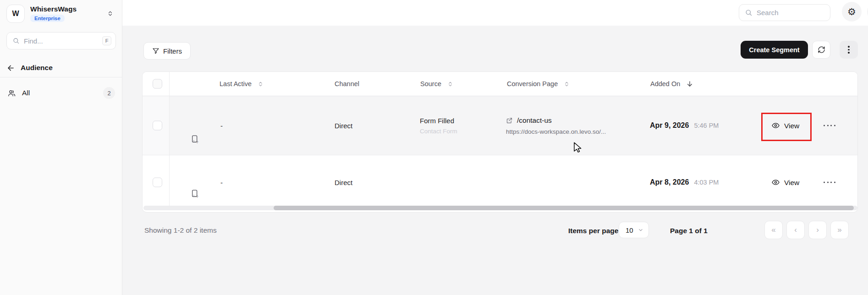  I want to click on cell-added-on: Apr 9, 2026 5:46 PM, so click(684, 126).